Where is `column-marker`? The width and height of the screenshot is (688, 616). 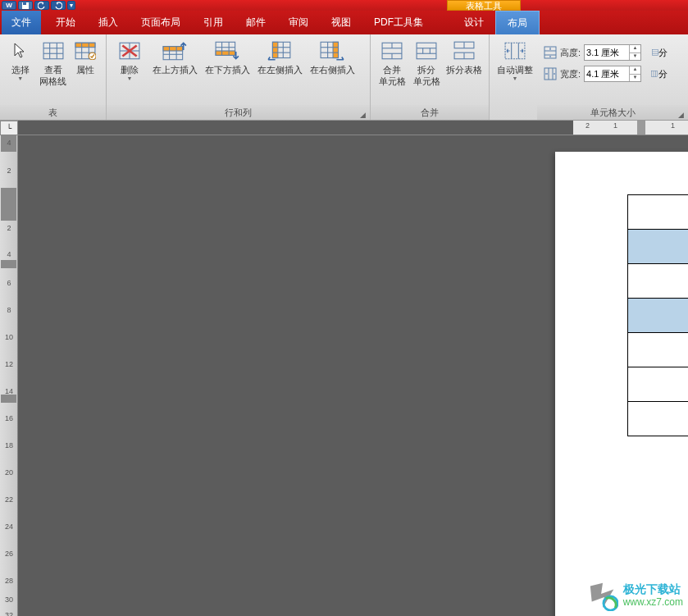
column-marker is located at coordinates (641, 128).